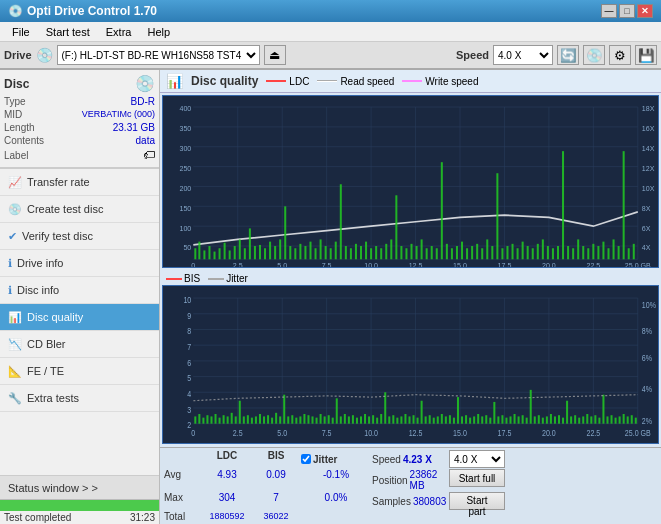 The height and width of the screenshot is (524, 661). I want to click on svg-text: 4, so click(190, 395).